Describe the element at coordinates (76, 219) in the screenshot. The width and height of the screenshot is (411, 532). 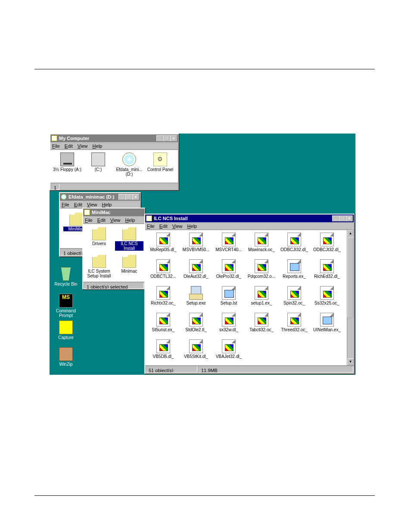
I see `folder-icon` at that location.